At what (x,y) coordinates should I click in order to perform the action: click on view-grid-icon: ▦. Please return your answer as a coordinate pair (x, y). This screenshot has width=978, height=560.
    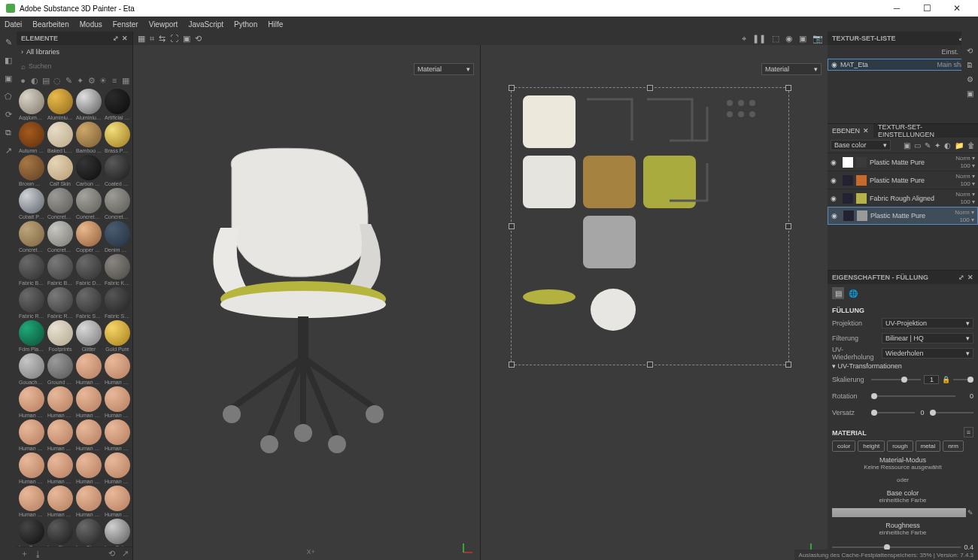
    Looking at the image, I should click on (141, 39).